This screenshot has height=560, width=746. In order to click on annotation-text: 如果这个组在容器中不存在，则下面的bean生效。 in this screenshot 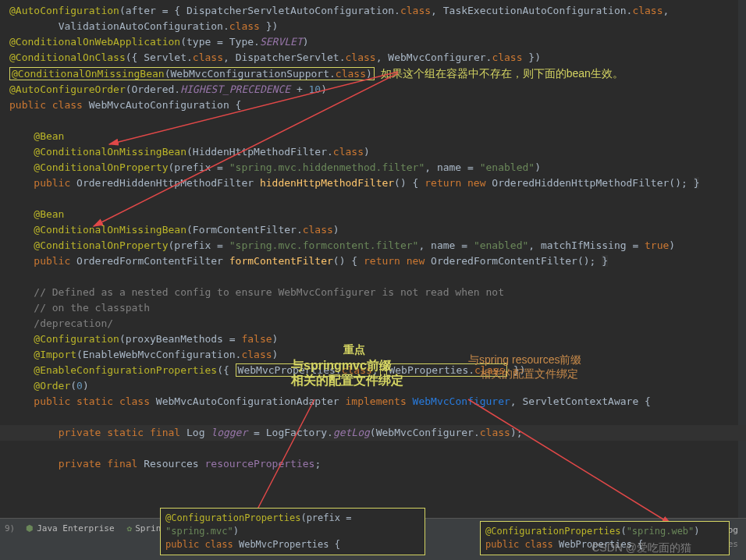, I will do `click(503, 73)`.